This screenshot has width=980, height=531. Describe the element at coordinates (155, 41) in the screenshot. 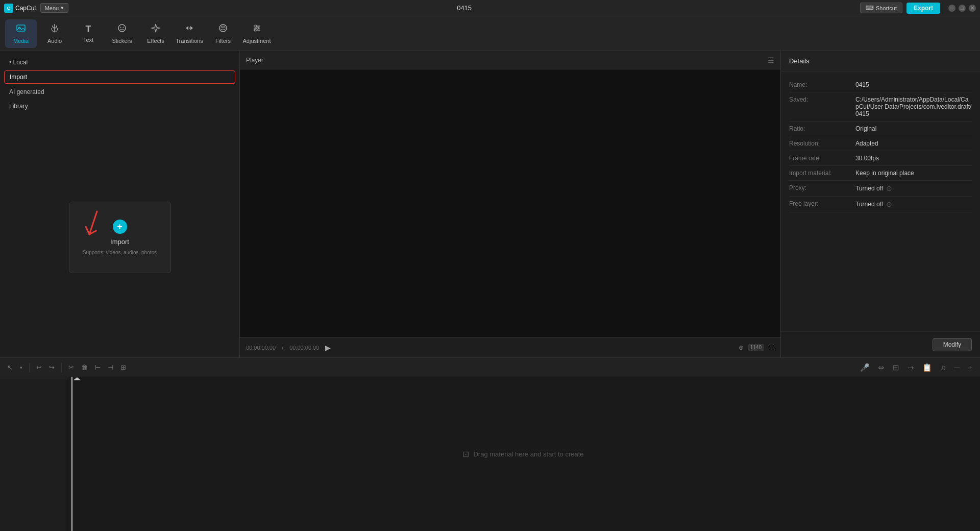

I see `effects-label: Effects` at that location.